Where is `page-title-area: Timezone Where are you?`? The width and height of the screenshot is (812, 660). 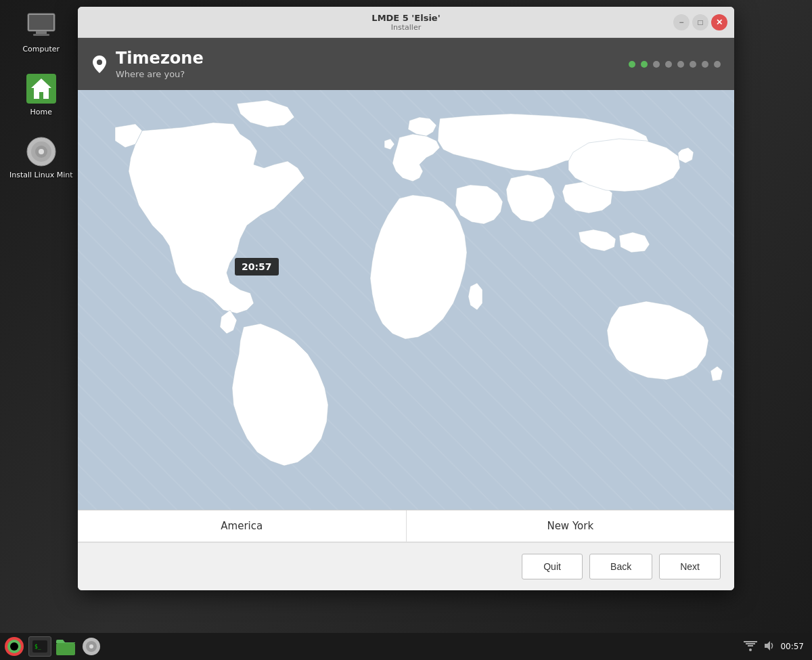
page-title-area: Timezone Where are you? is located at coordinates (160, 64).